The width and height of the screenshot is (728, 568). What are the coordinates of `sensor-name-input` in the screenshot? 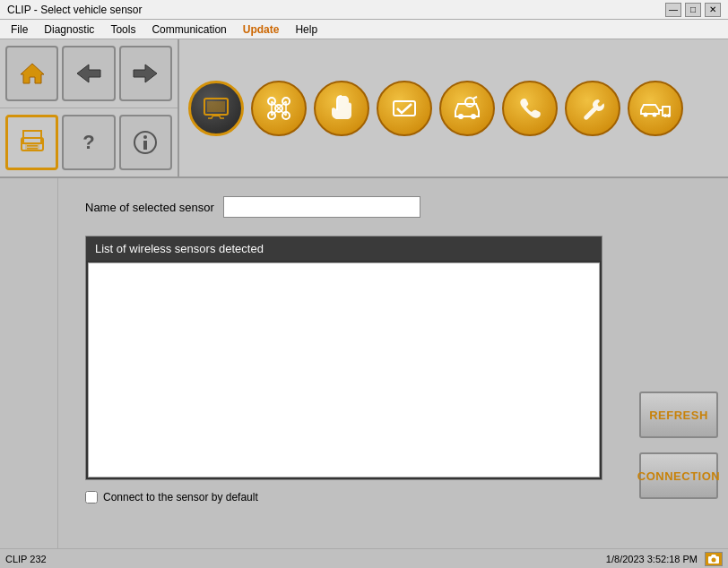 It's located at (322, 207).